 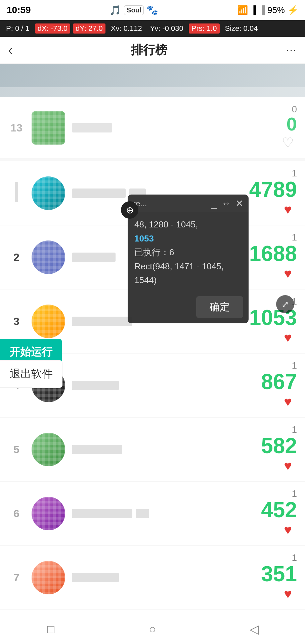 What do you see at coordinates (276, 10) in the screenshot?
I see `battery-label: 95%` at bounding box center [276, 10].